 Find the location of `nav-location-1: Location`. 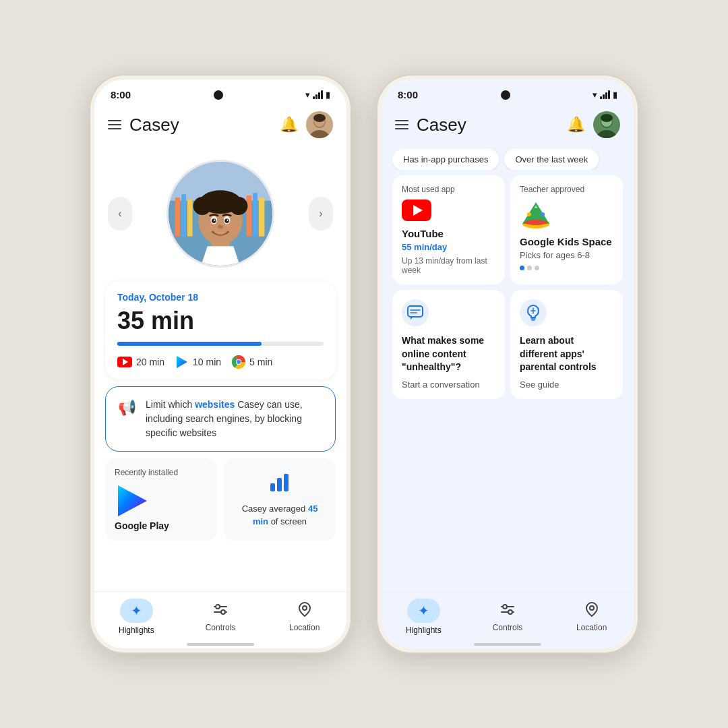

nav-location-1: Location is located at coordinates (305, 617).